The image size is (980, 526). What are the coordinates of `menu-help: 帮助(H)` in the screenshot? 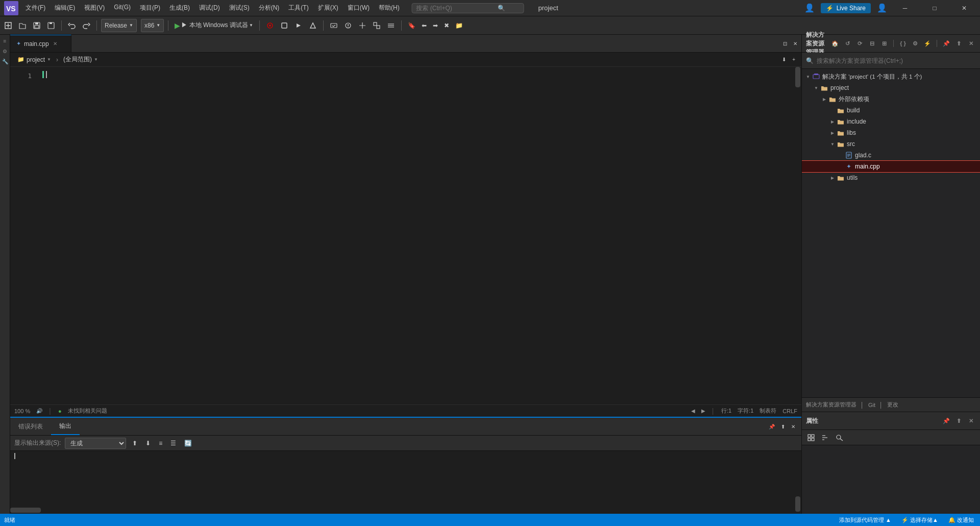 It's located at (389, 8).